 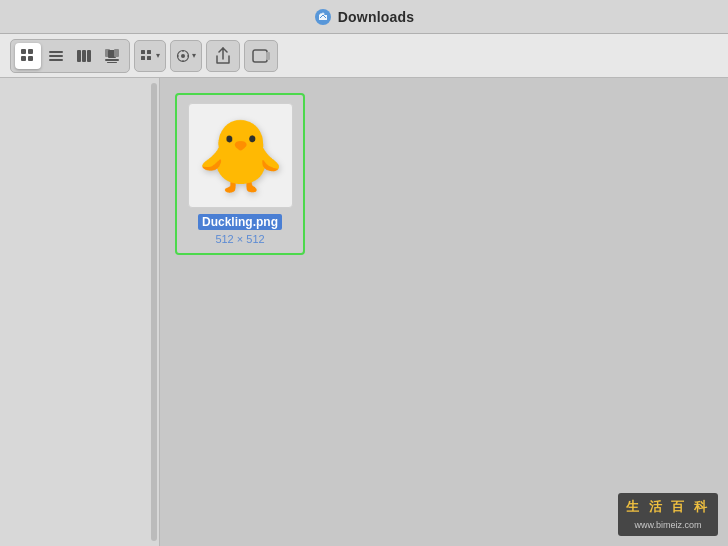 What do you see at coordinates (223, 56) in the screenshot?
I see `share-button` at bounding box center [223, 56].